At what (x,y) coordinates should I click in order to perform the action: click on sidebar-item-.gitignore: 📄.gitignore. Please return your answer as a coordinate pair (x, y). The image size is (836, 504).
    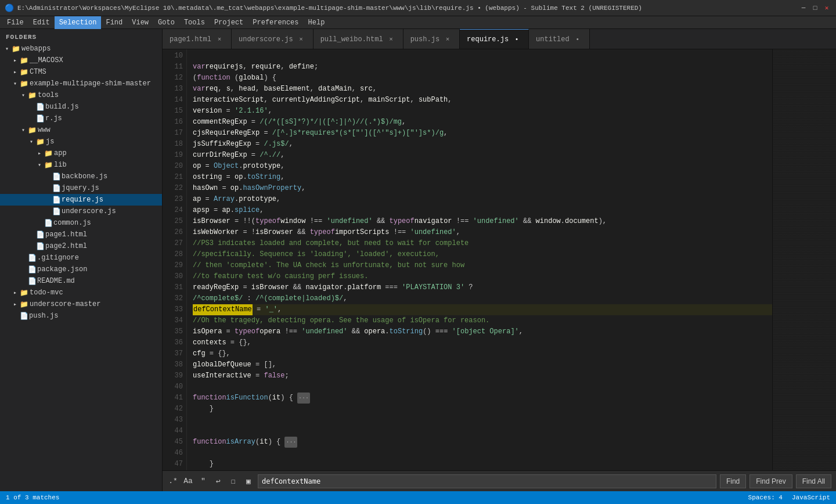
    Looking at the image, I should click on (81, 258).